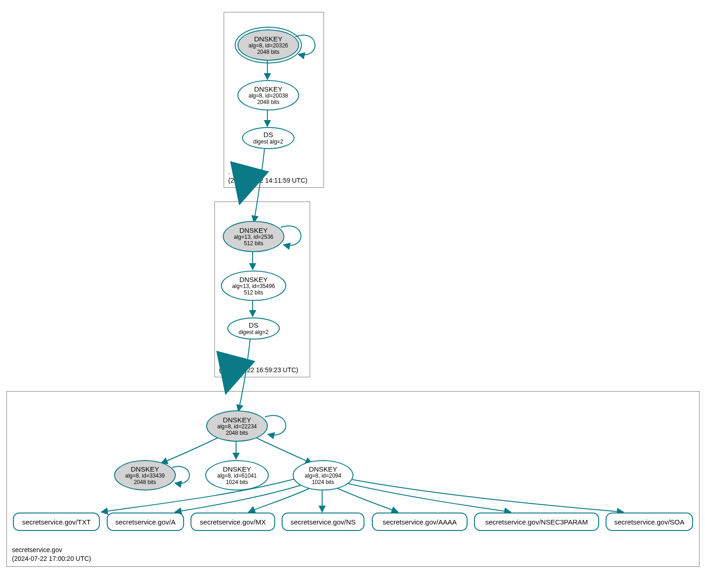  I want to click on rrset-soa: secretservice.gov/SOA, so click(649, 522).